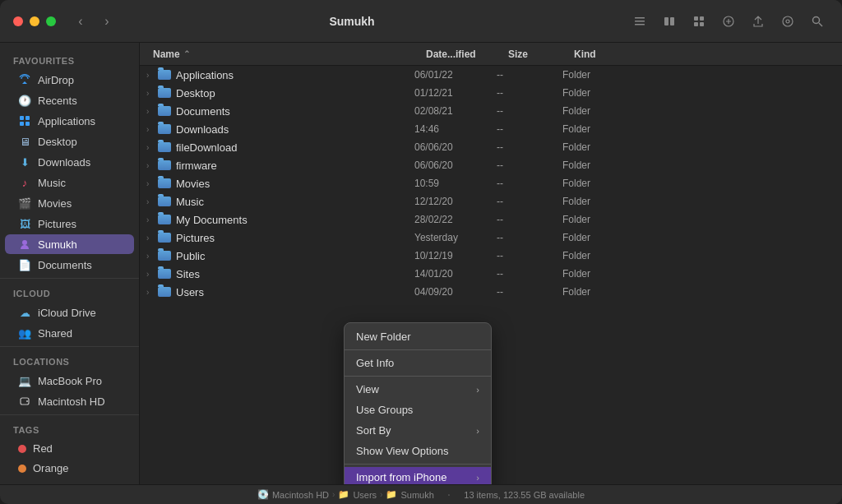 This screenshot has height=504, width=842. Describe the element at coordinates (491, 292) in the screenshot. I see `table-row: › Users 04/09/20 -- Folder` at that location.